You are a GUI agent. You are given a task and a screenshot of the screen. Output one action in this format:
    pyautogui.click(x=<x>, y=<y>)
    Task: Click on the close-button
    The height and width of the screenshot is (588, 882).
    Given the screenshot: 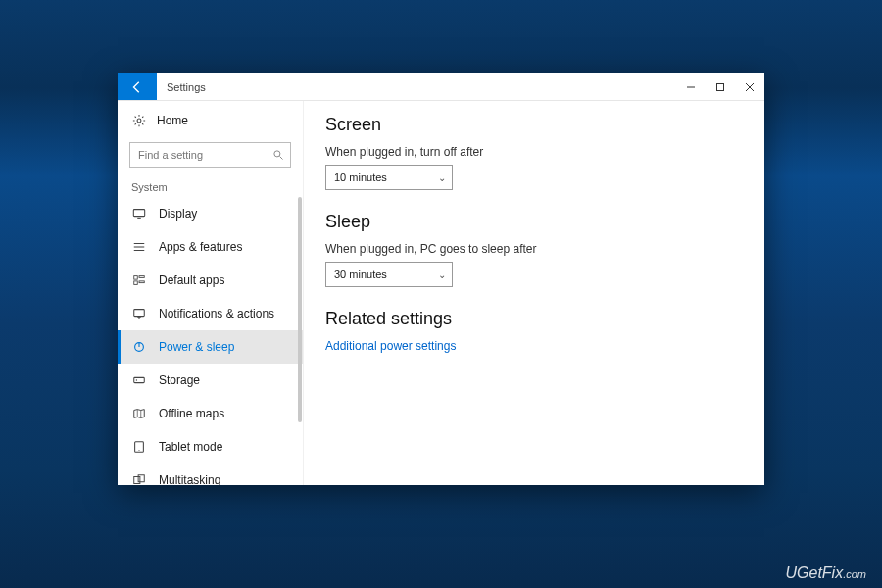 What is the action you would take?
    pyautogui.click(x=750, y=86)
    